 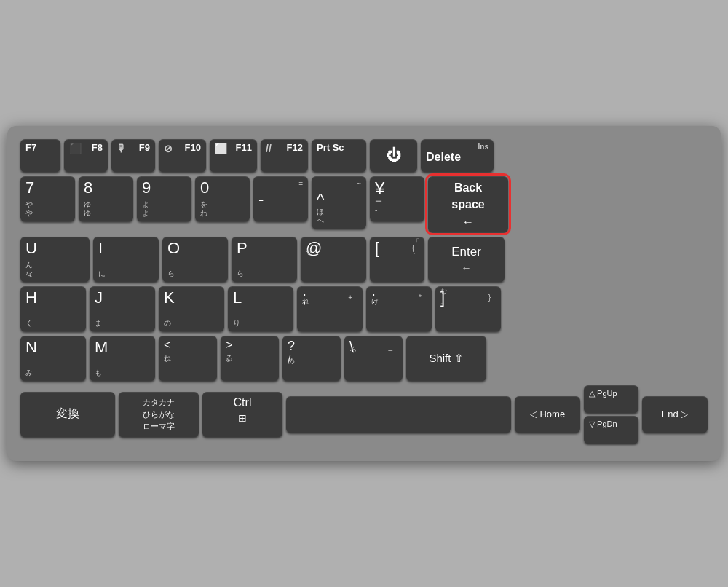 I want to click on windows-icon: ⊞, so click(x=242, y=418).